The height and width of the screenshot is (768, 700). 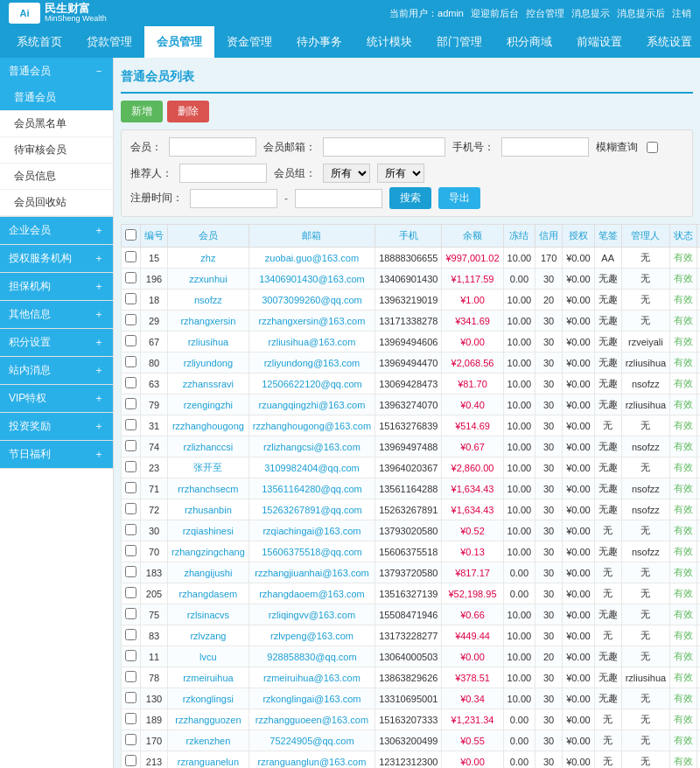 I want to click on email-link: rzzhangguoeen@163.com, so click(x=312, y=720).